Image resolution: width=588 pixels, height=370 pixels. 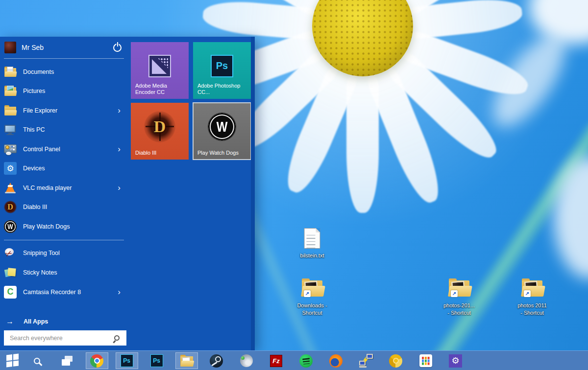 I want to click on taskbar-filezilla-button: Fz, so click(x=276, y=360).